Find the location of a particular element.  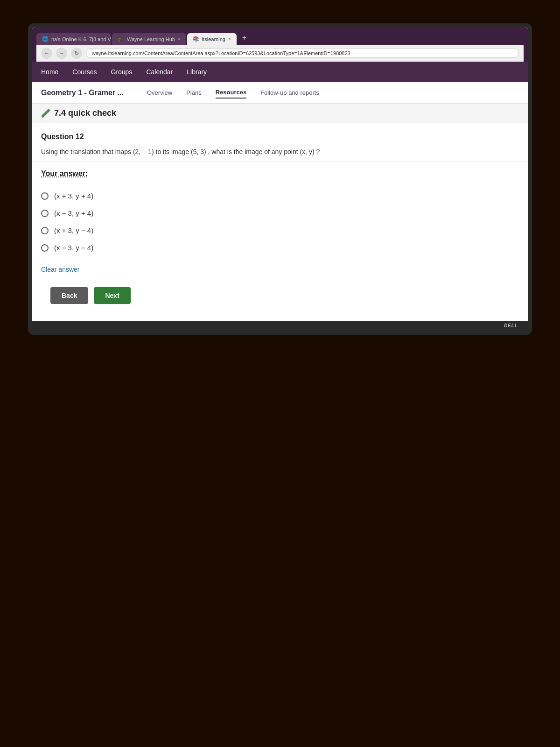

browser-chrome: 🌐 na's Online K-6, 7|8 and Virt × 🎓 Wayn… is located at coordinates (280, 44).